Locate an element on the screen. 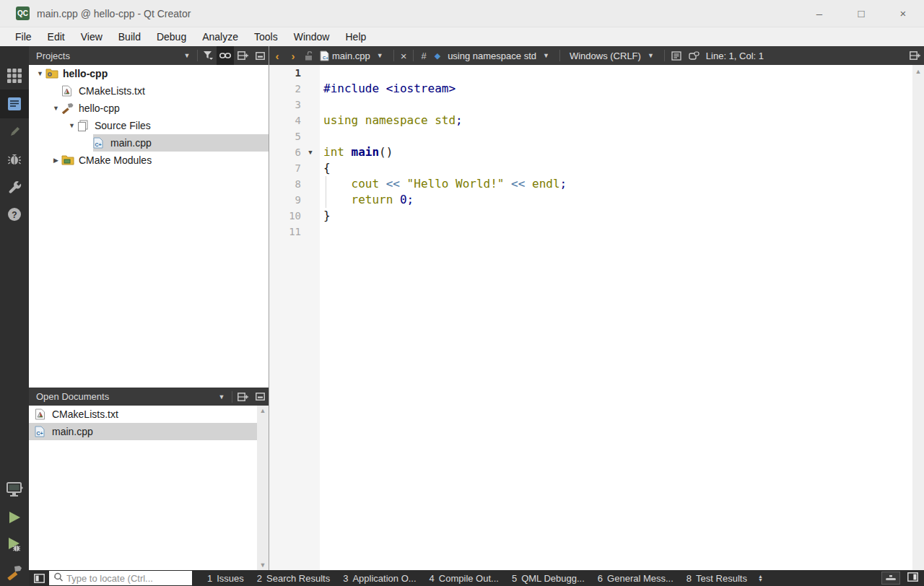  go-forward-icon: › is located at coordinates (293, 56).